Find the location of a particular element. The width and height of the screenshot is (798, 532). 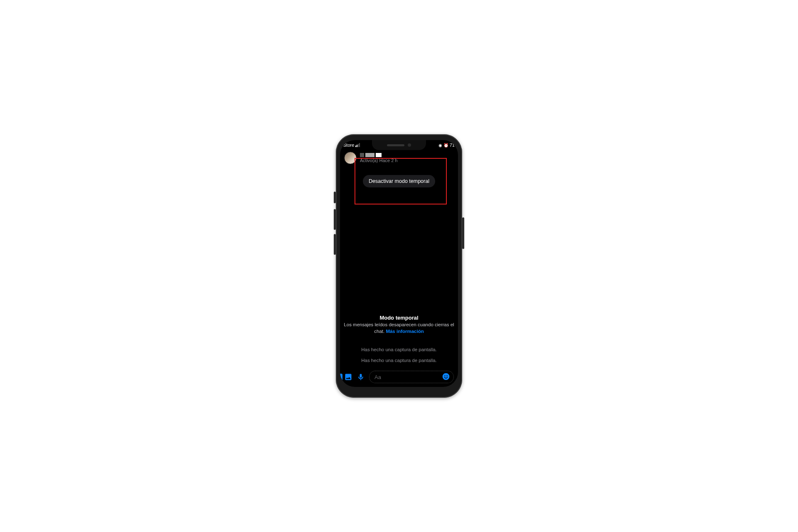

message-input: Aa is located at coordinates (411, 377).